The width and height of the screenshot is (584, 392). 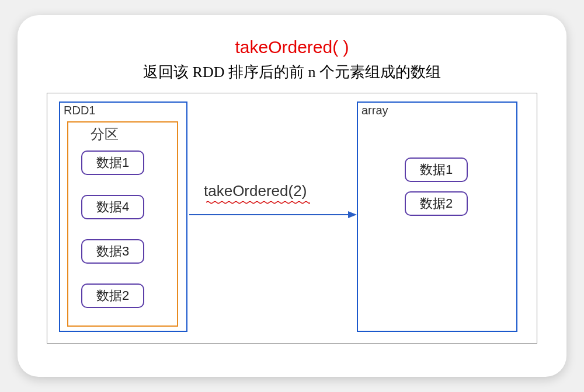 What do you see at coordinates (255, 191) in the screenshot?
I see `operation-label: takeOrdered(2)` at bounding box center [255, 191].